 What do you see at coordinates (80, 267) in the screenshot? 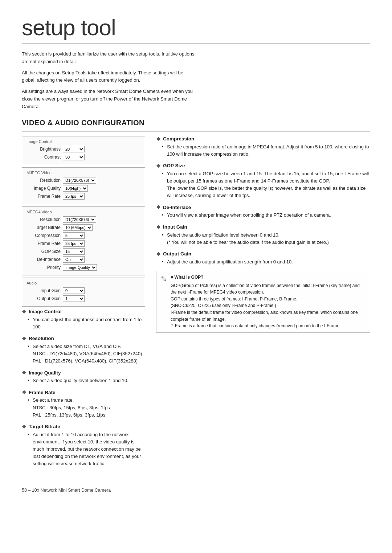
I see `config-row-select: Image Quality` at bounding box center [80, 267].